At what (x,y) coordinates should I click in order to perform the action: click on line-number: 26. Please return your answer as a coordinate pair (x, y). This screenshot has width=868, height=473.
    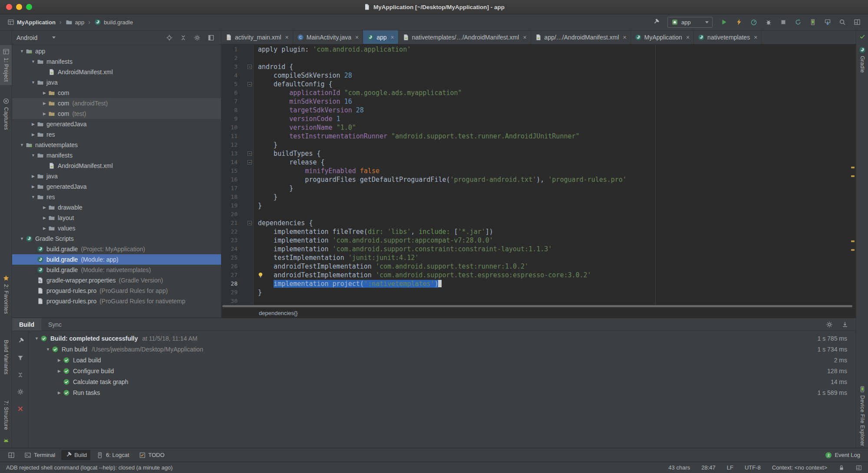
    Looking at the image, I should click on (237, 266).